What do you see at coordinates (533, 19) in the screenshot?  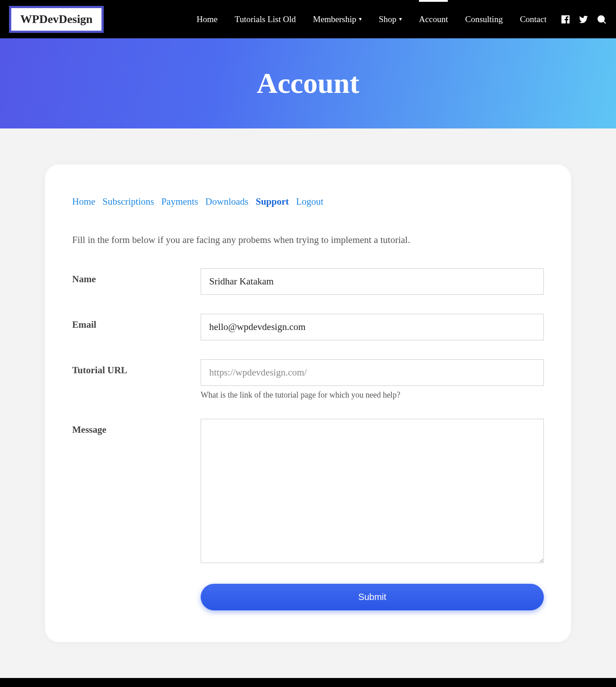 I see `nav-contact: Contact` at bounding box center [533, 19].